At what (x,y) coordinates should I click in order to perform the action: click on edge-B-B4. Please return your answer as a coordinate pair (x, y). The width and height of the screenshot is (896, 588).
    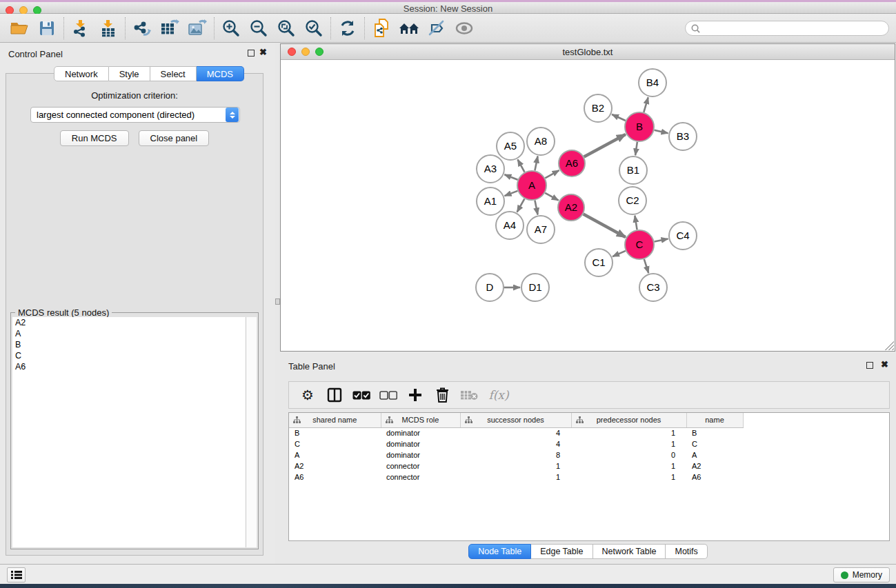
    Looking at the image, I should click on (646, 105).